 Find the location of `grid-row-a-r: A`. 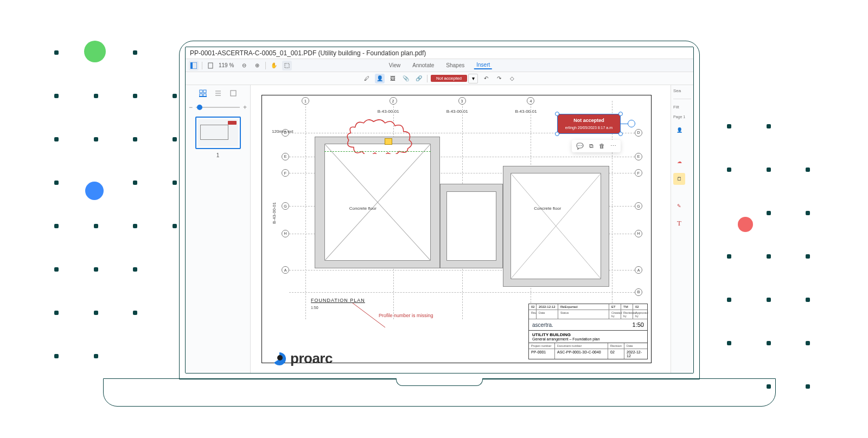

grid-row-a-r: A is located at coordinates (639, 270).